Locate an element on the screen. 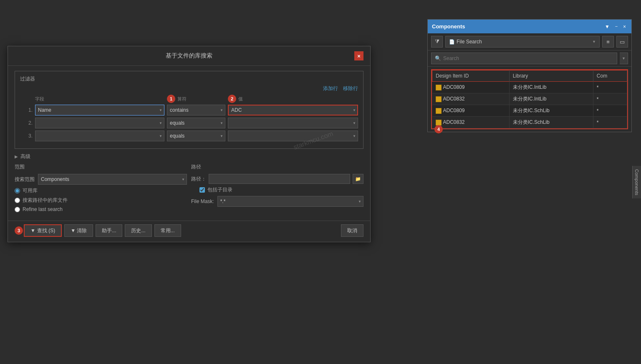 The height and width of the screenshot is (364, 641). dialog-footer: 3 ▼ 查找 (S) ▼ 清除 助手... 历史... 常用... 取消 is located at coordinates (189, 231).